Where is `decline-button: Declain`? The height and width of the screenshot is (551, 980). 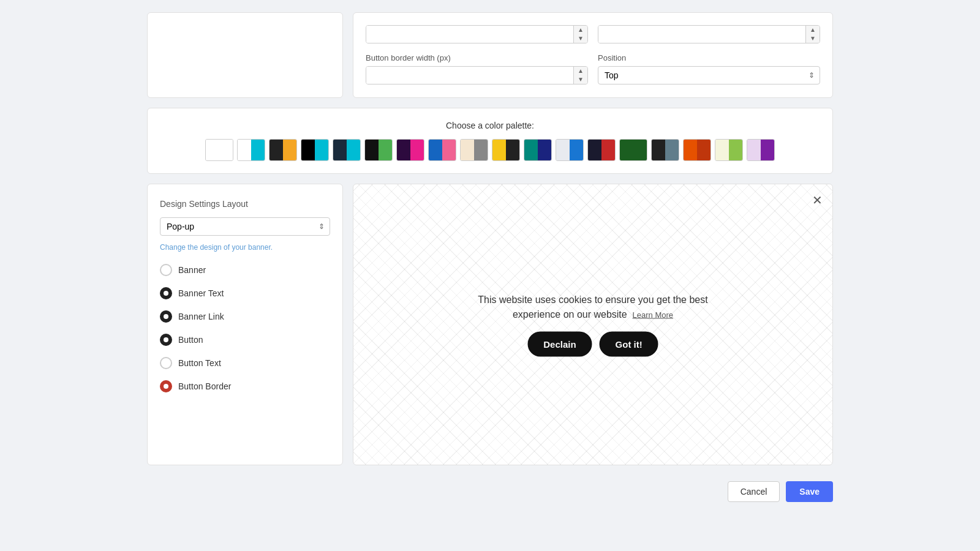
decline-button: Declain is located at coordinates (560, 344).